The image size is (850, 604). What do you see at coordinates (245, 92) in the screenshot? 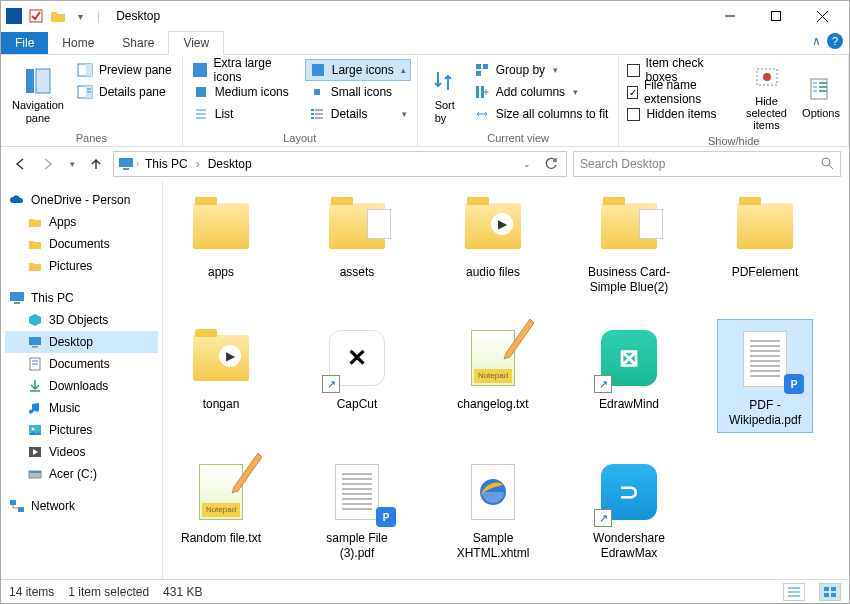
I see `medium-icons-button: Medium icons` at bounding box center [245, 92].